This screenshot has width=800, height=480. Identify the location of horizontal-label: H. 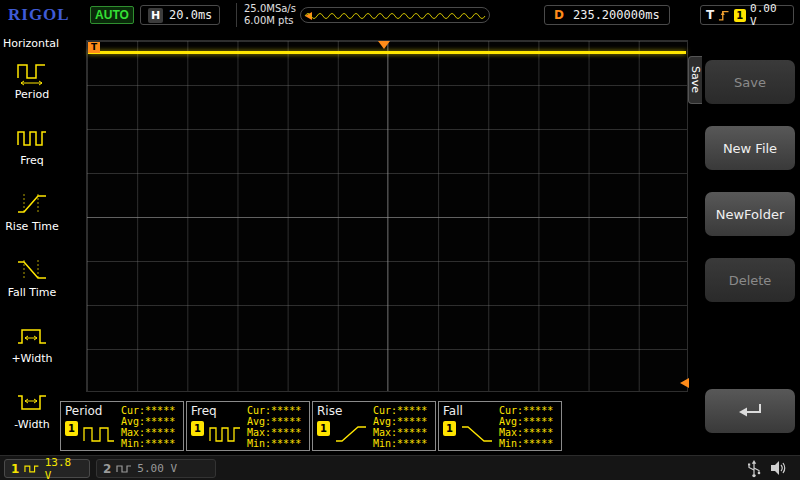
(156, 16).